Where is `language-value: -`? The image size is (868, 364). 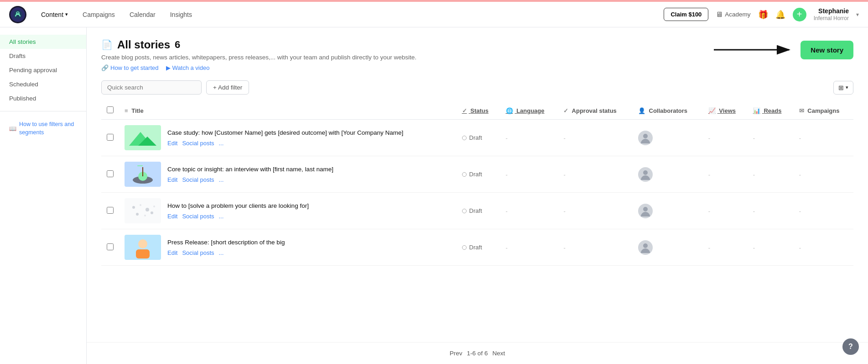
language-value: - is located at coordinates (507, 211).